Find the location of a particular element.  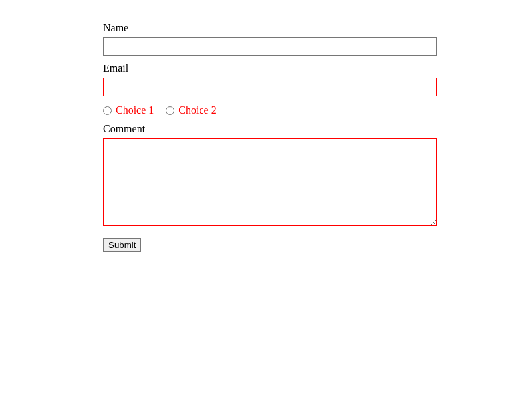

email-input is located at coordinates (270, 87).